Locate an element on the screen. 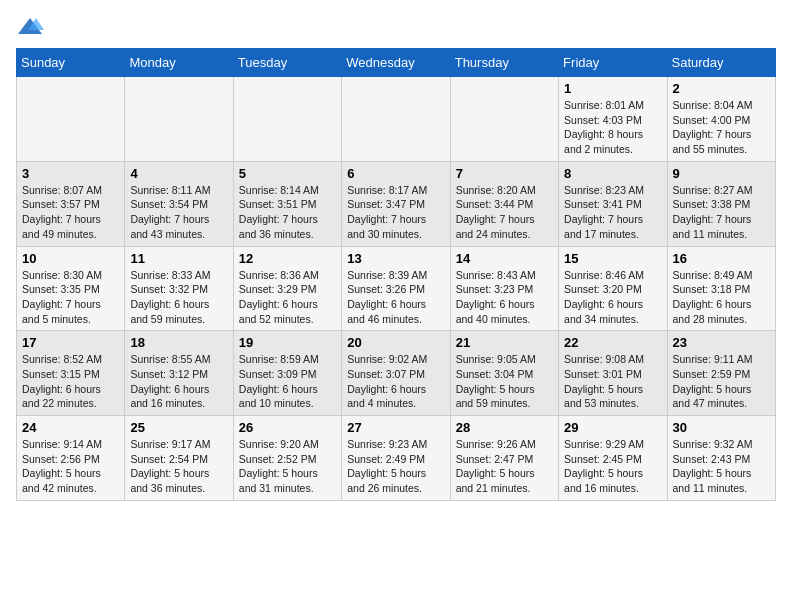 The width and height of the screenshot is (792, 612). day-info: Sunrise: 9:11 AMSunset: 2:59 PMDaylight:… is located at coordinates (722, 382).